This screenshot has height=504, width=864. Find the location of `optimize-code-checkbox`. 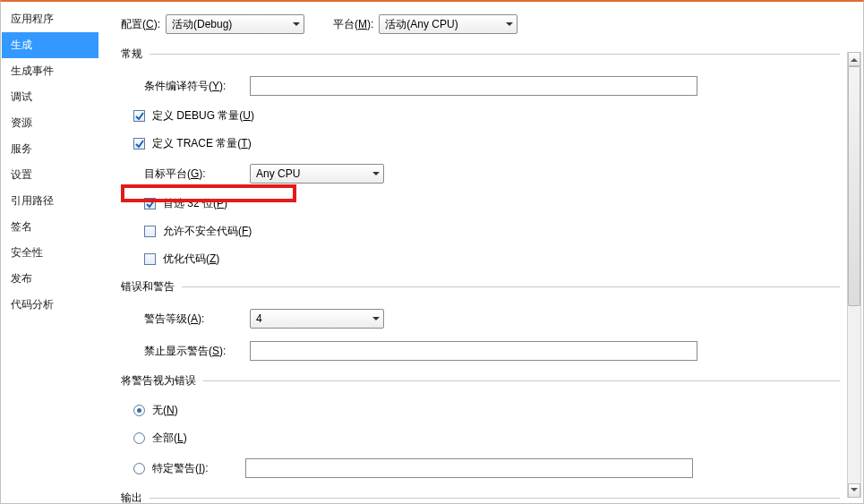

optimize-code-checkbox is located at coordinates (150, 260).